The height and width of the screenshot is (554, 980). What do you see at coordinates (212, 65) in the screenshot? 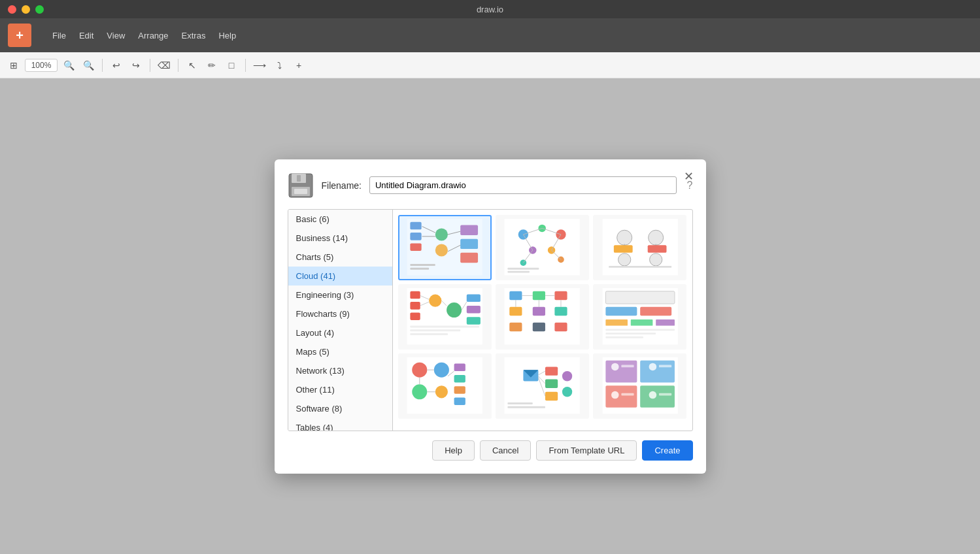
I see `pen: ✏` at bounding box center [212, 65].